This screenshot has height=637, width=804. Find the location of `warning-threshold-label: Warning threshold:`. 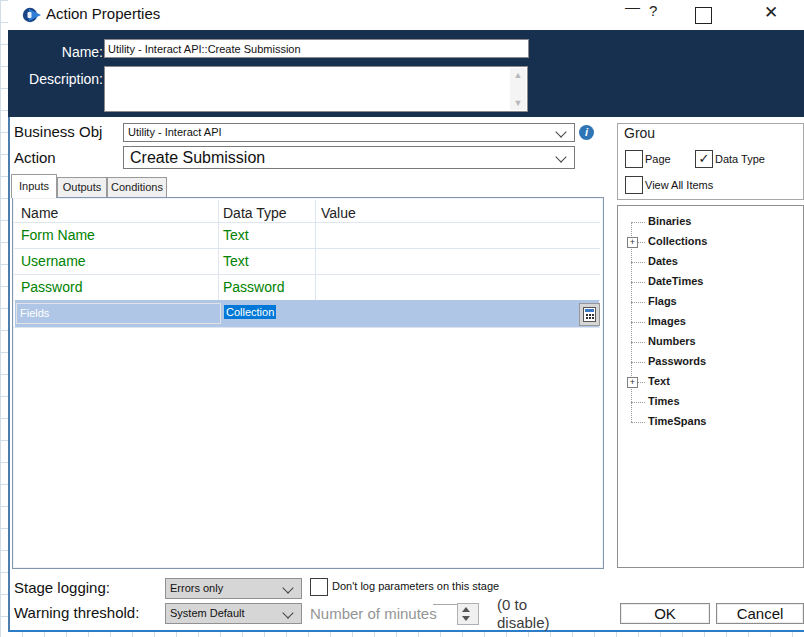

warning-threshold-label: Warning threshold: is located at coordinates (76, 612).